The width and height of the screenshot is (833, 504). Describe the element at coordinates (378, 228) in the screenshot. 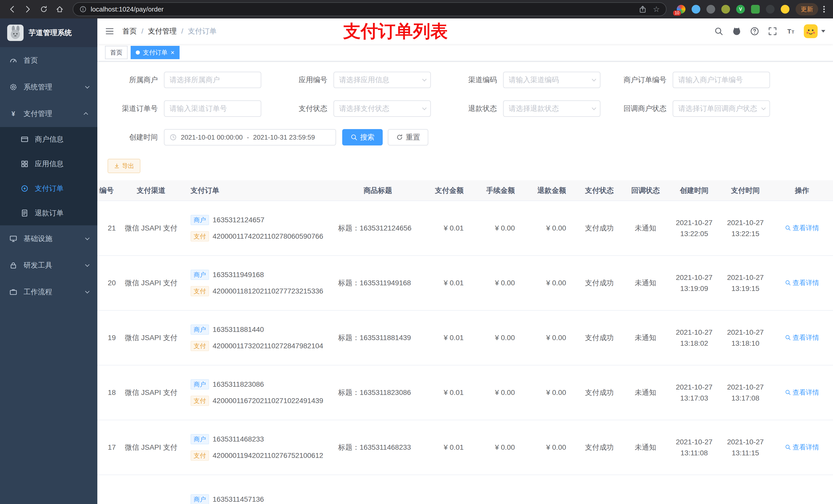

I see `cell-title: 标题：1635312124656` at that location.